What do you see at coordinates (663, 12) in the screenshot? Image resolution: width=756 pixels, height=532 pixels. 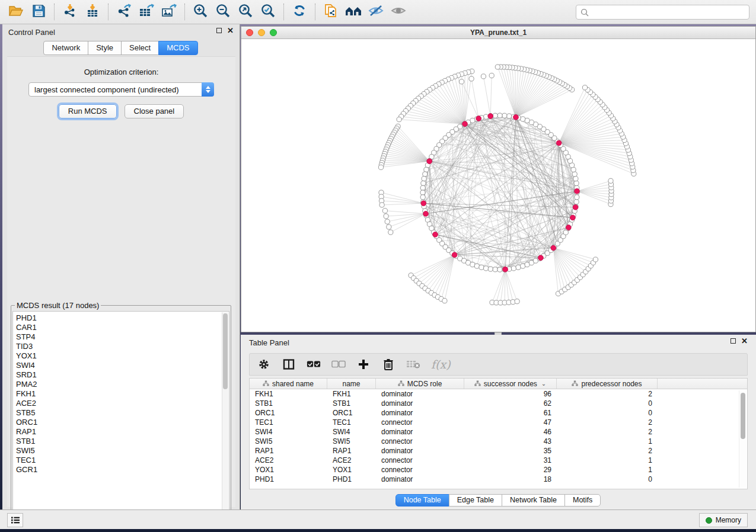 I see `search-box` at bounding box center [663, 12].